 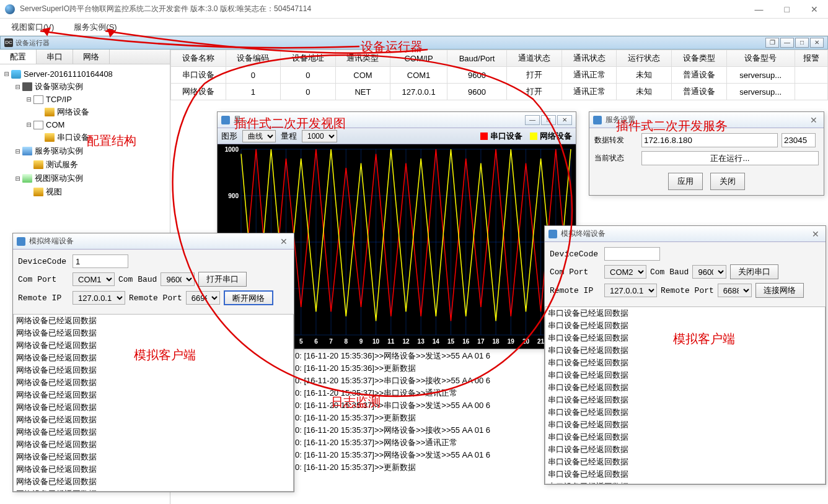 I want to click on mdi-restore-button: ❐, so click(x=772, y=43).